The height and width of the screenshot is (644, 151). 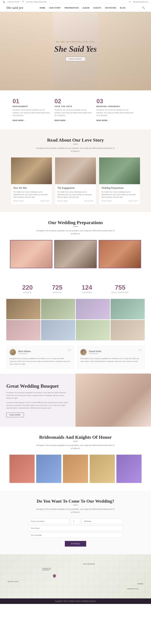 What do you see at coordinates (113, 400) in the screenshot?
I see `bouquet-image` at bounding box center [113, 400].